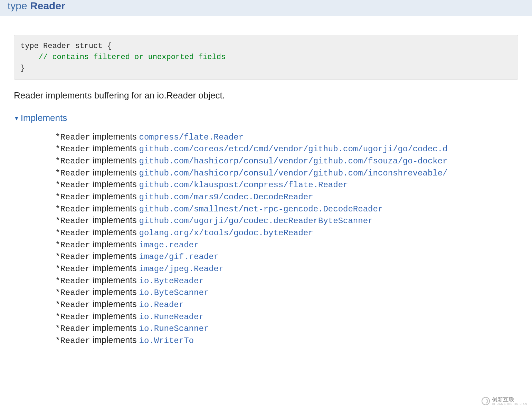 The width and height of the screenshot is (532, 409). Describe the element at coordinates (287, 292) in the screenshot. I see `implements-item: *Reader implements io.ByteScanner` at that location.